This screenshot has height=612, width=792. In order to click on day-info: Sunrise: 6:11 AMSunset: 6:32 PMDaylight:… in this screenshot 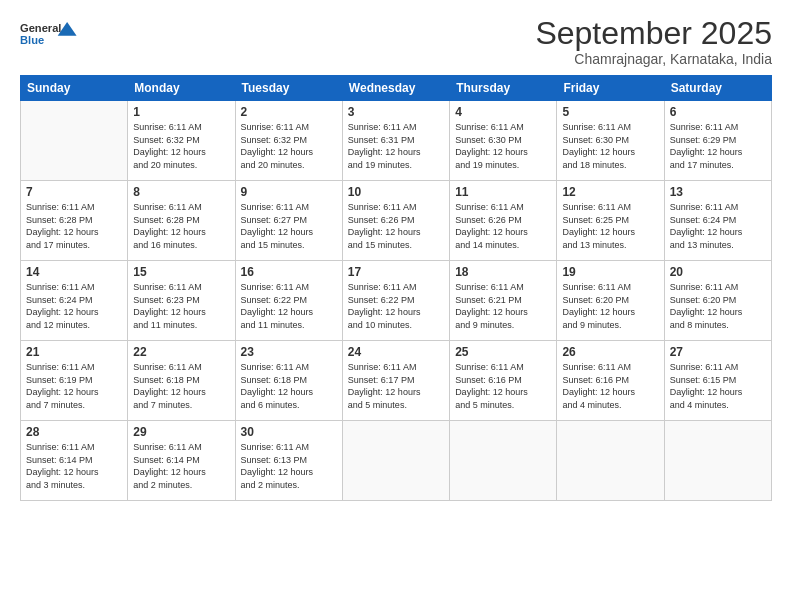, I will do `click(289, 146)`.